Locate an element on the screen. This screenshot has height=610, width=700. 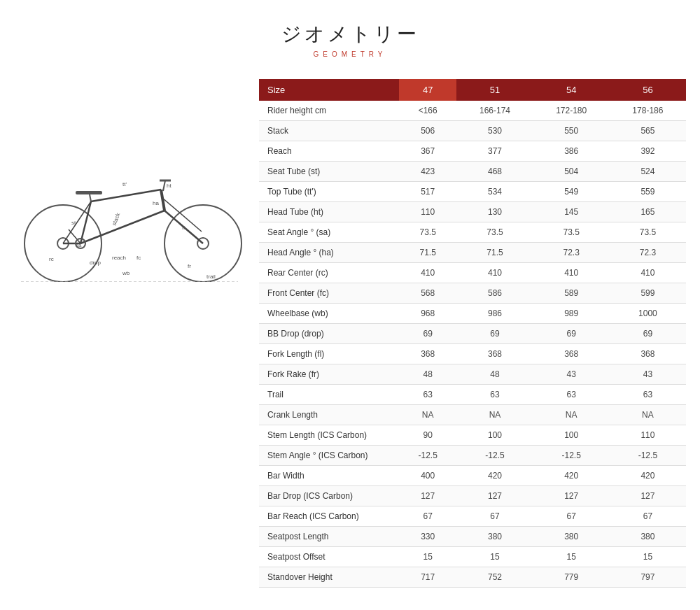
svg-text: drop is located at coordinates (95, 263).